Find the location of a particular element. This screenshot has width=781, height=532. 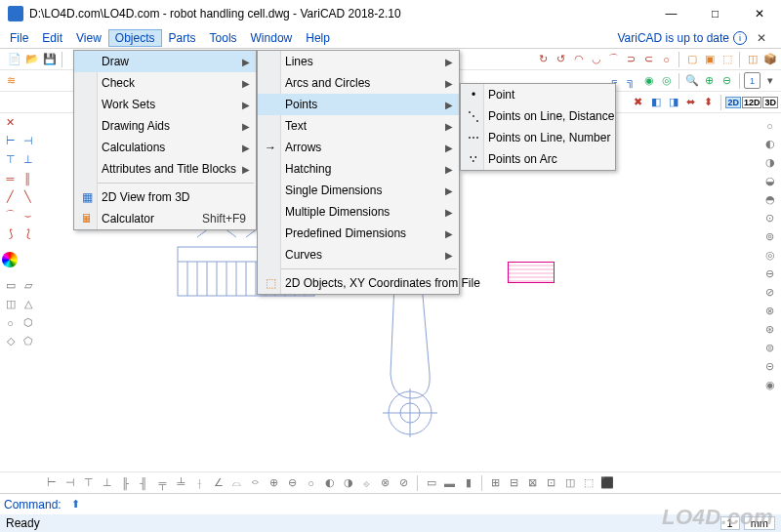

wf4-icon: ⬍ is located at coordinates (709, 102).